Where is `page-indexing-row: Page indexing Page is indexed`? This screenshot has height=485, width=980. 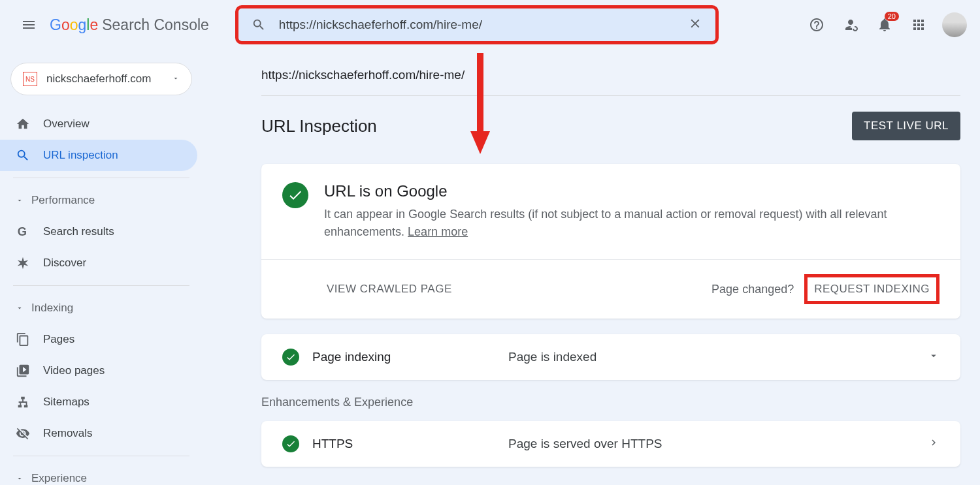 page-indexing-row: Page indexing Page is indexed is located at coordinates (611, 357).